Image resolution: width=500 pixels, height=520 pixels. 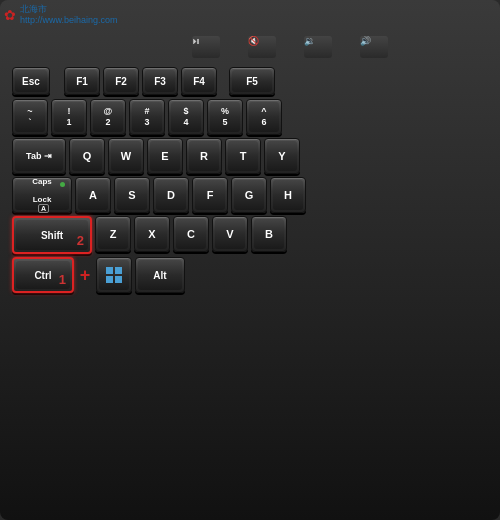 I want to click on key-r: R, so click(x=204, y=156).